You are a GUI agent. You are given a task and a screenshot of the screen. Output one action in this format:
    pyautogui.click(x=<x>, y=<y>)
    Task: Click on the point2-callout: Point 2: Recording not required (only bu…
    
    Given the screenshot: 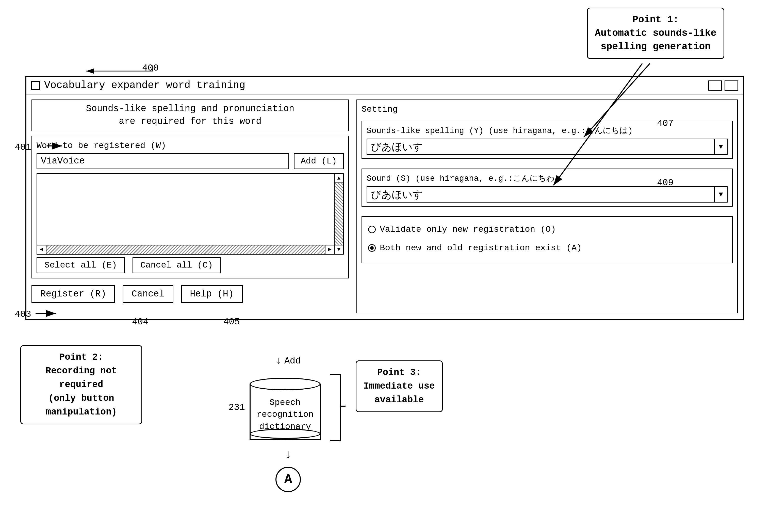 What is the action you would take?
    pyautogui.click(x=81, y=385)
    